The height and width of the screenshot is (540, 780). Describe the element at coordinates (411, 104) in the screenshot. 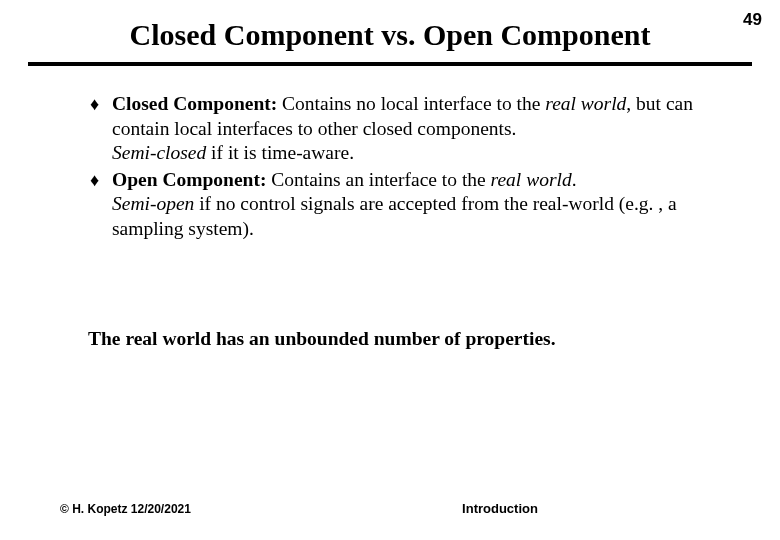

I see `bullet-seg: Contains no local interface to the` at that location.